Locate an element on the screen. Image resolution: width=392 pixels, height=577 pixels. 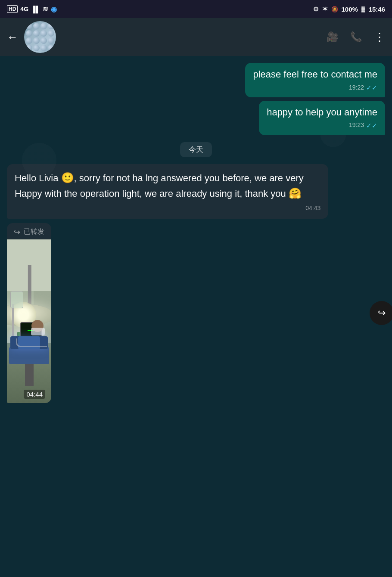
sent-ticks-2: ✓✓ is located at coordinates (372, 126).